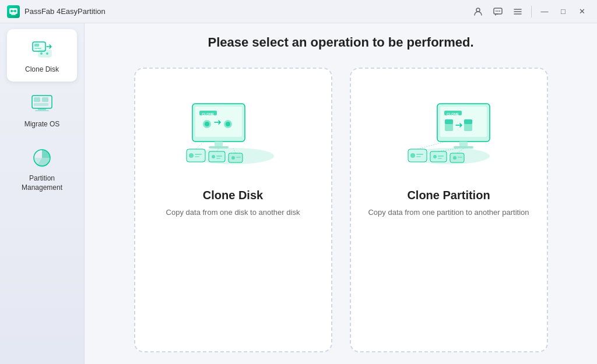 Image resolution: width=597 pixels, height=364 pixels. I want to click on account-icon-btn, so click(478, 12).